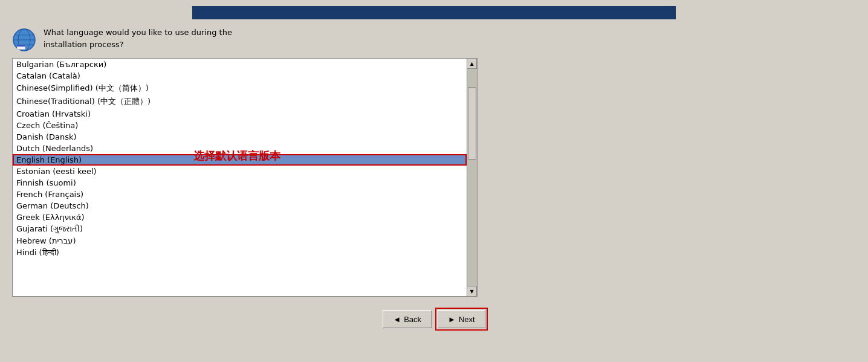 This screenshot has height=362, width=868. Describe the element at coordinates (434, 13) in the screenshot. I see `top-bar` at that location.